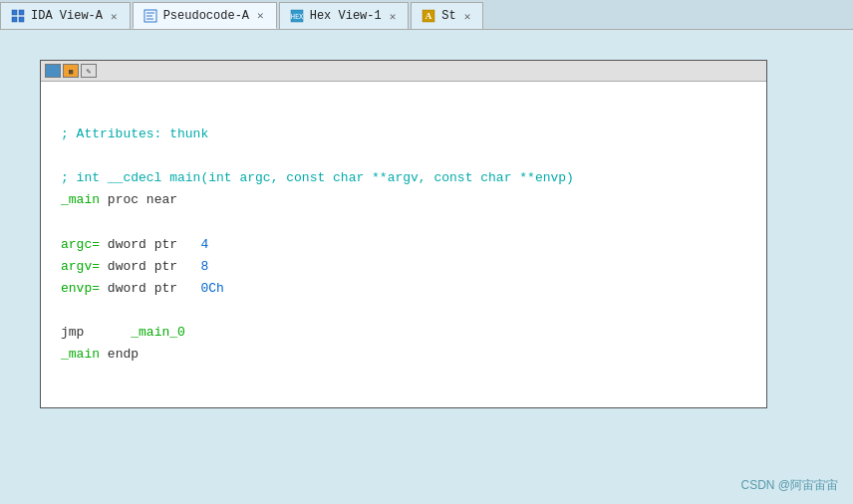 Image resolution: width=853 pixels, height=504 pixels. I want to click on code-line-1: ; Attributes: thunk, so click(404, 134).